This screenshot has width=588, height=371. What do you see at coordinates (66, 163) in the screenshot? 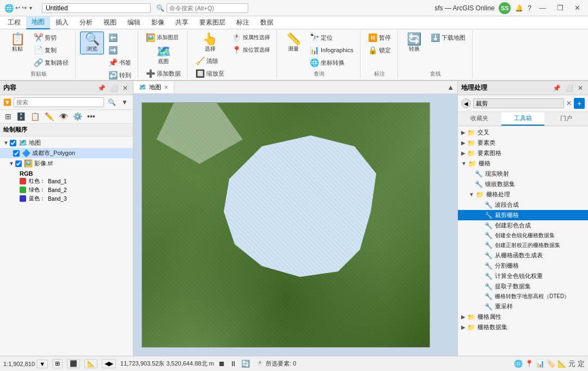
I see `tree-item-image: ▼ 🖼️ 影像.tif` at bounding box center [66, 163].